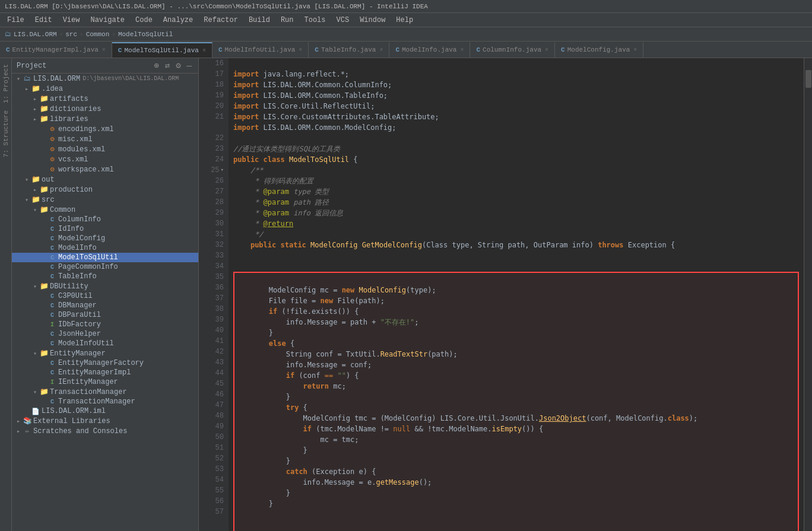 The image size is (812, 531). What do you see at coordinates (105, 431) in the screenshot?
I see `tree-scratches: ▸ ✏ Scratches and Consoles` at bounding box center [105, 431].